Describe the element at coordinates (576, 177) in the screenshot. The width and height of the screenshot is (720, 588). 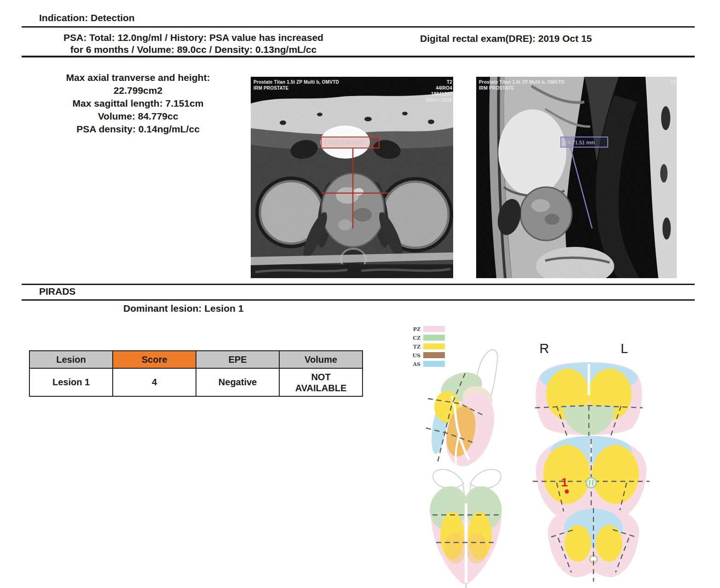
I see `sagittal-mri-image: Prostate Titan 1.5t ZP Multi b, OMVTD IR…` at that location.